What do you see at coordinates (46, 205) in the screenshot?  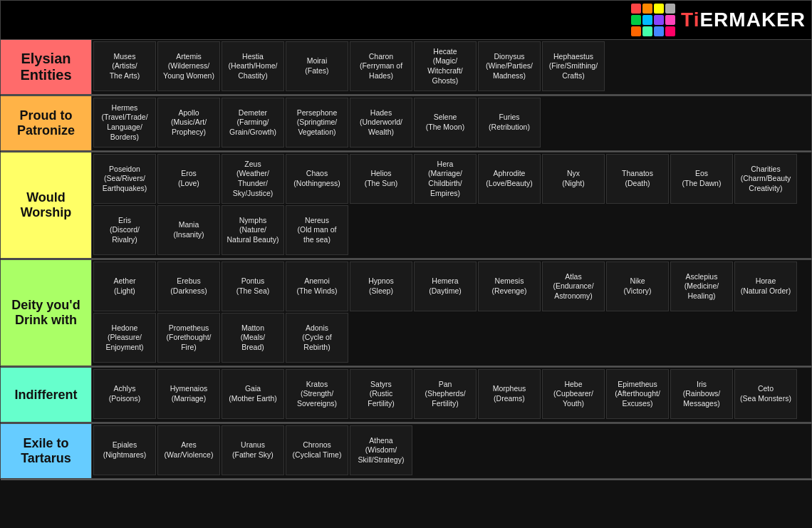 I see `tier-label-worship: Would Worship` at bounding box center [46, 205].